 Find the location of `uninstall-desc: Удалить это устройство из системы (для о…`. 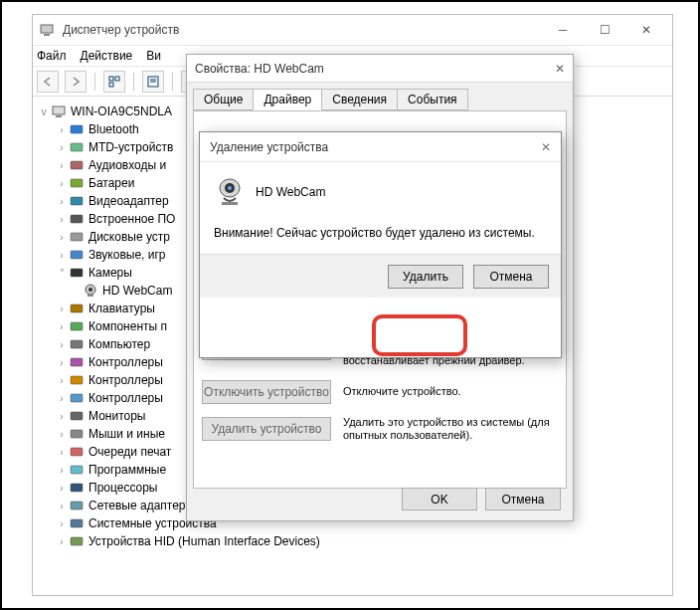

uninstall-desc: Удалить это устройство из системы (для о… is located at coordinates (450, 429).